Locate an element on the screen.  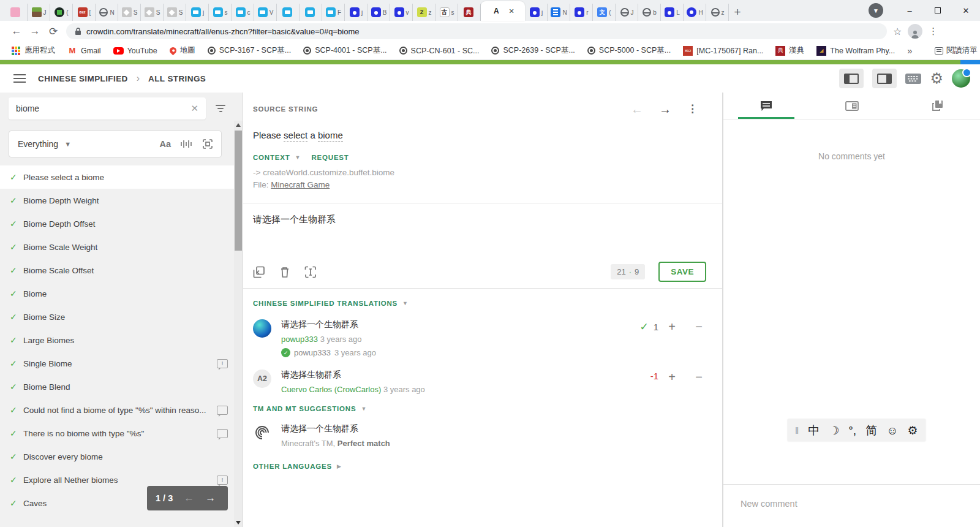
translation-input: 请选择一个生物群系 is located at coordinates (483, 220).